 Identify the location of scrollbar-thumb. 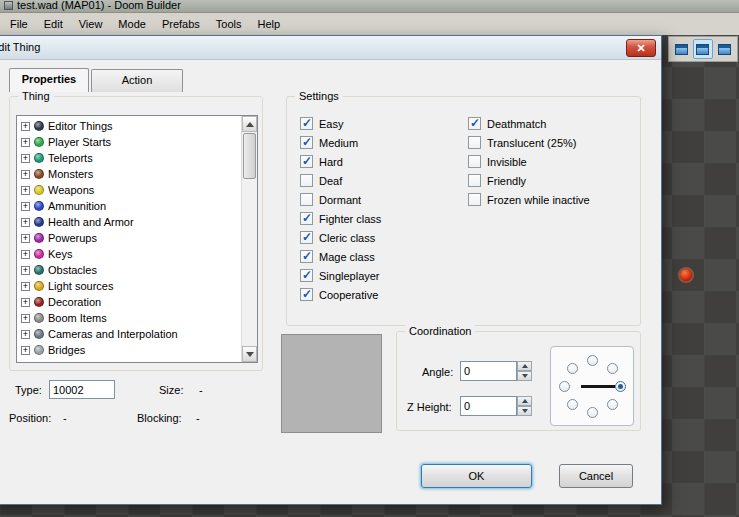
(250, 156).